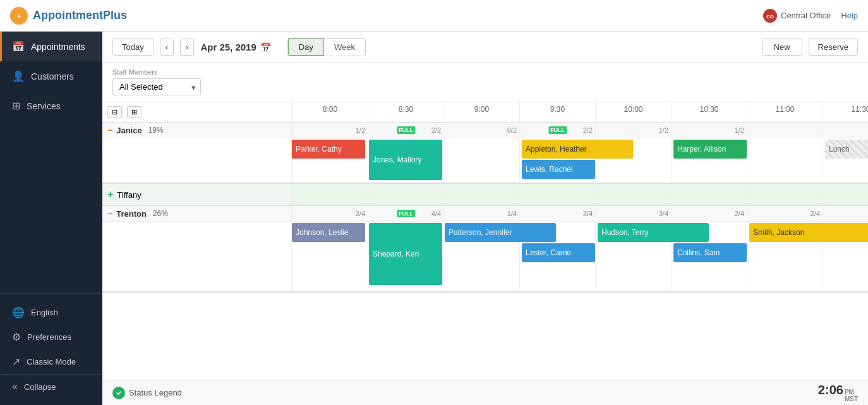 This screenshot has width=868, height=405. I want to click on sidebar-item-label-appointments: Appointments, so click(58, 47).